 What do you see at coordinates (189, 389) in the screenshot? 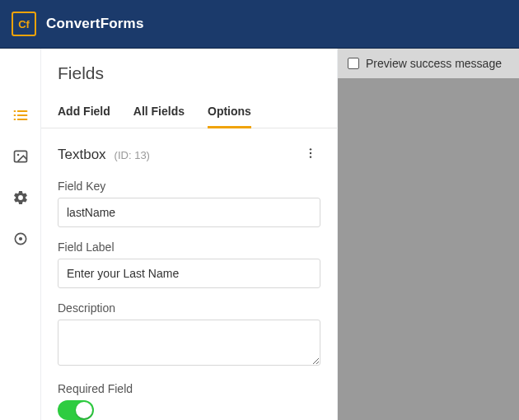
I see `required-label: Required Field` at bounding box center [189, 389].